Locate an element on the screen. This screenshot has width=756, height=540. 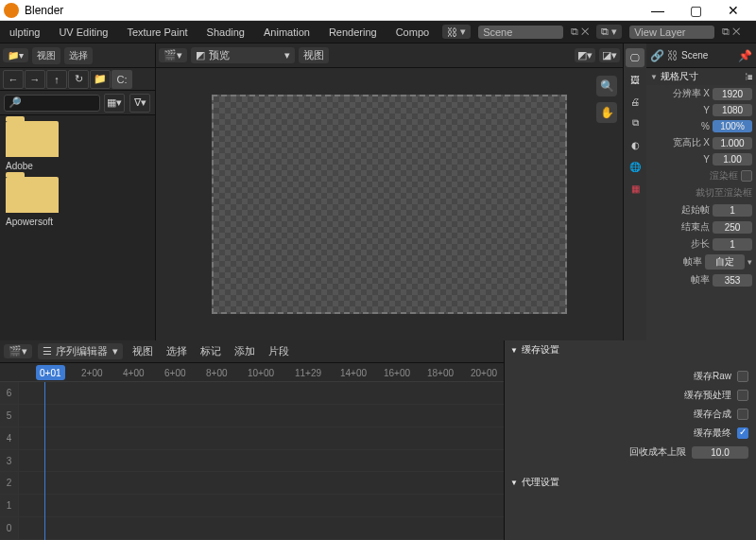
scene-browse-button: ⛓▾ is located at coordinates (456, 32).